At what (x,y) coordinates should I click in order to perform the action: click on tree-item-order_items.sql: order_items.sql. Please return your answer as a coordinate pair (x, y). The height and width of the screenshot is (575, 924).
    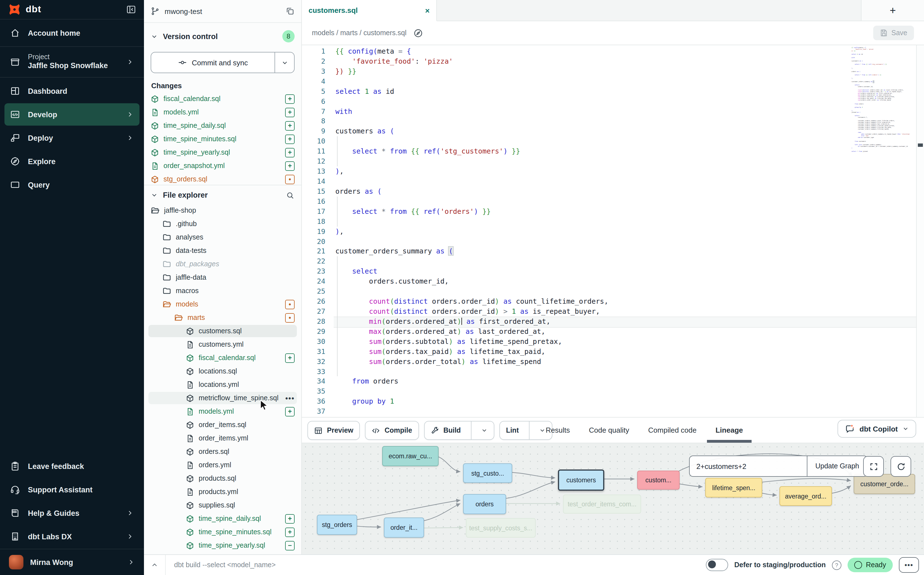
    Looking at the image, I should click on (223, 425).